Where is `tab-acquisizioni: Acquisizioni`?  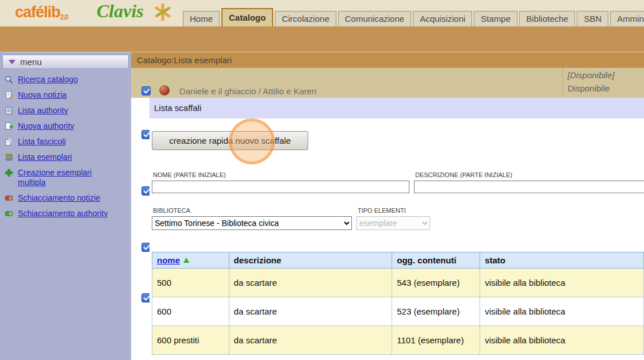 tab-acquisizioni: Acquisizioni is located at coordinates (443, 18).